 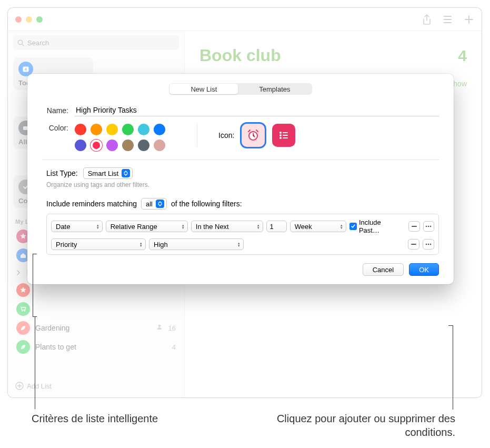 I want to click on list-type-value: Smart List, so click(x=103, y=174).